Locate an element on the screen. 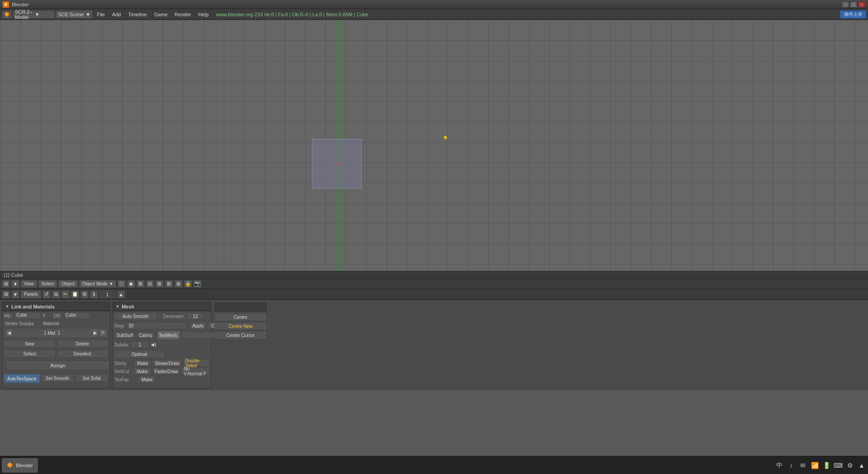  fasterdraw-btn: FasterDraw is located at coordinates (166, 371).